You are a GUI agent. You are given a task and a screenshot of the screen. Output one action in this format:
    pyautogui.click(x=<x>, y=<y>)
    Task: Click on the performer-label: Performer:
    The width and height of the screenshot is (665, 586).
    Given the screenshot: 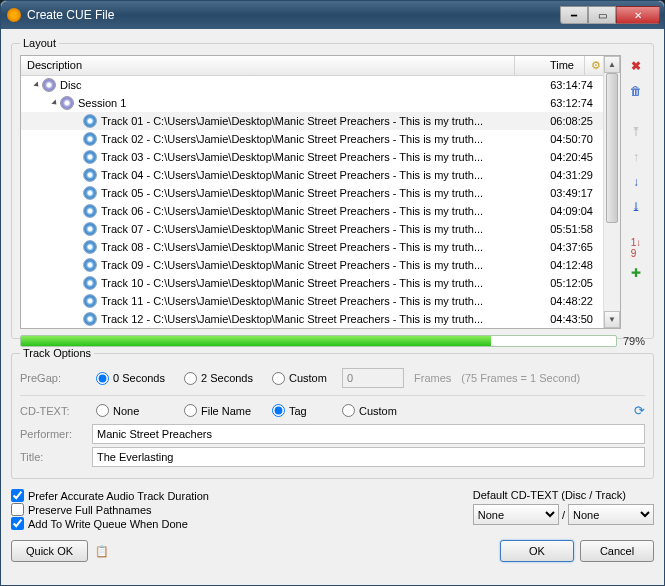 What is the action you would take?
    pyautogui.click(x=53, y=434)
    